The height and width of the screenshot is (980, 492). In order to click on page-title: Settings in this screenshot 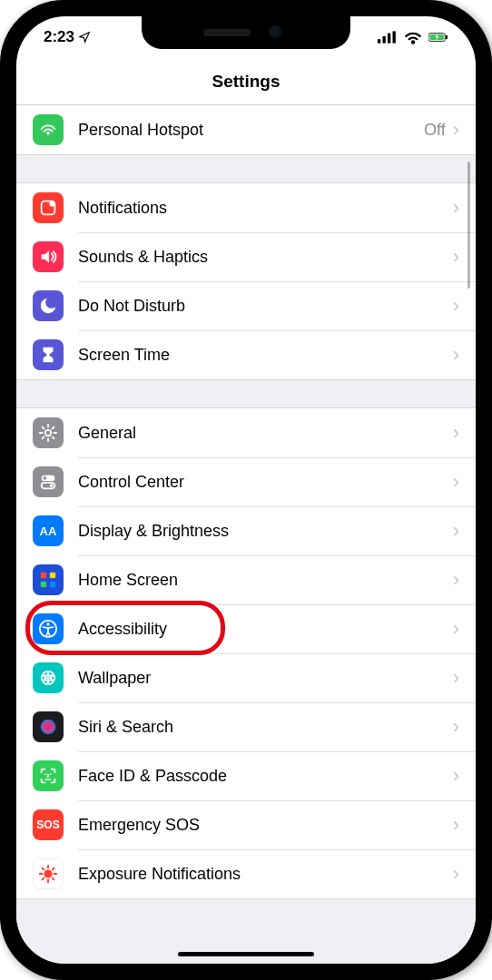, I will do `click(247, 82)`.